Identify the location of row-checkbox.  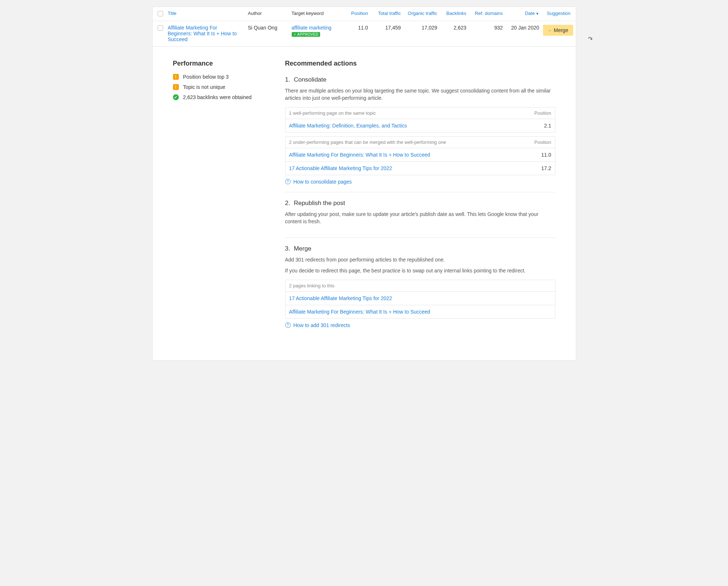
(160, 28).